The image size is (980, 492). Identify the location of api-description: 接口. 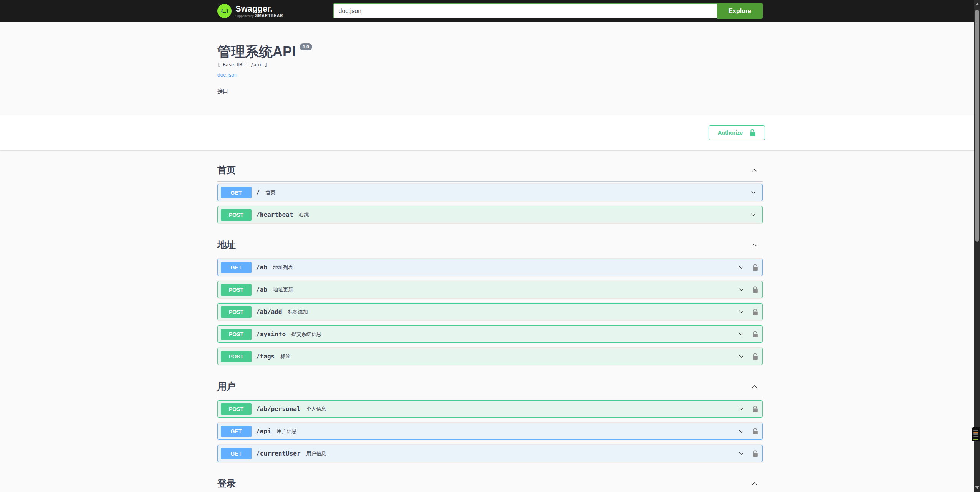
(490, 91).